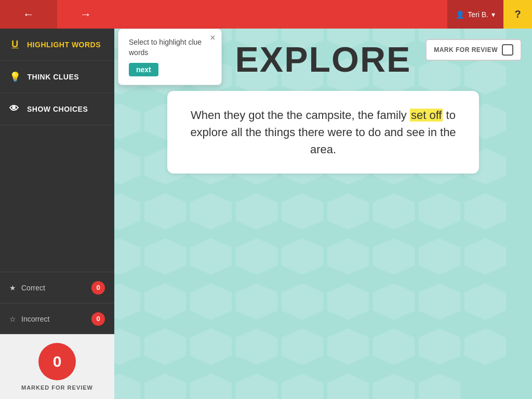 The image size is (532, 399). What do you see at coordinates (508, 50) in the screenshot?
I see `mark-review-checkbox` at bounding box center [508, 50].